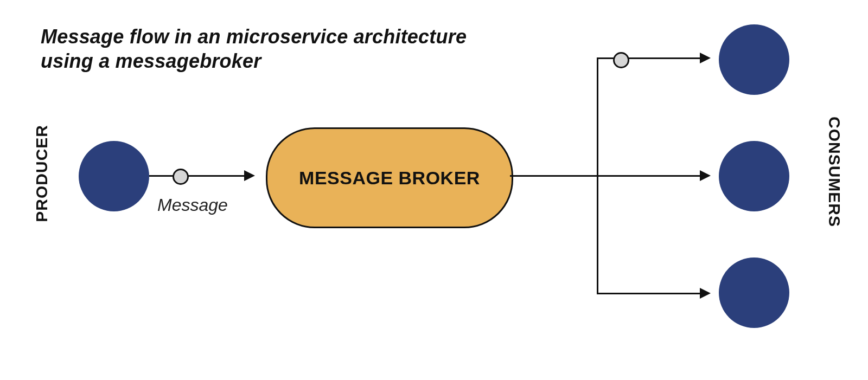 The height and width of the screenshot is (380, 868). Describe the element at coordinates (114, 176) in the screenshot. I see `producer-node` at that location.